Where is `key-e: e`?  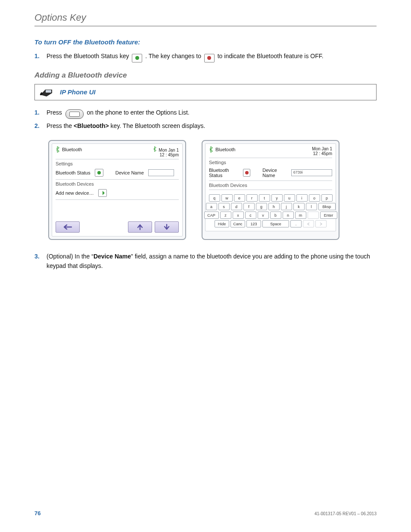
key-e: e is located at coordinates (240, 198).